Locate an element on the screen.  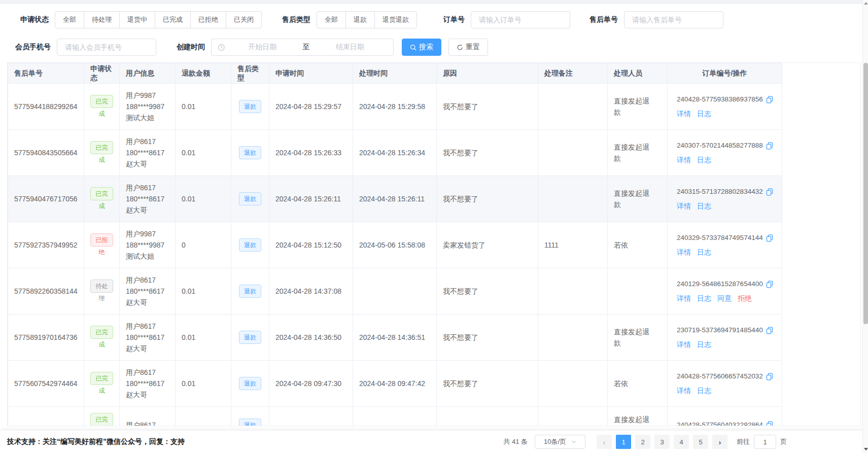
pagination-total: 共 41 条 is located at coordinates (515, 442).